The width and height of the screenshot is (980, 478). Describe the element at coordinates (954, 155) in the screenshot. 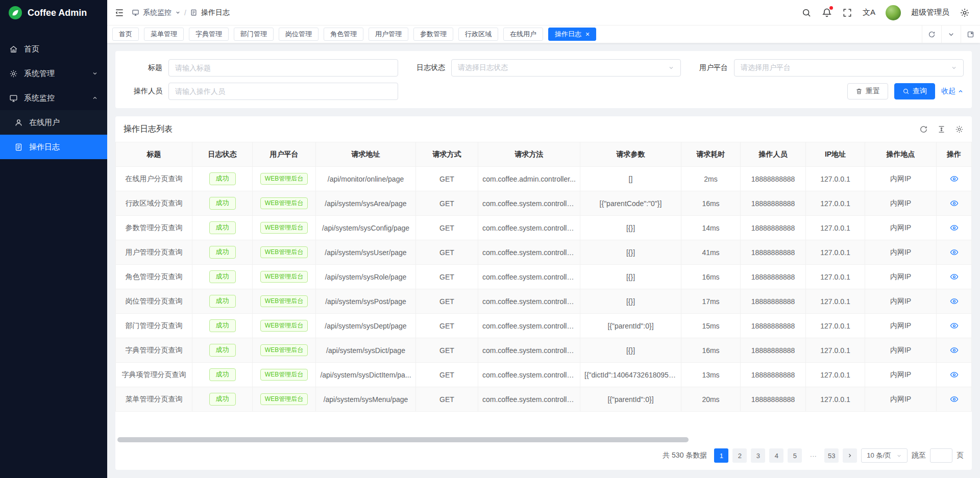

I see `column-header-11: 操作` at that location.